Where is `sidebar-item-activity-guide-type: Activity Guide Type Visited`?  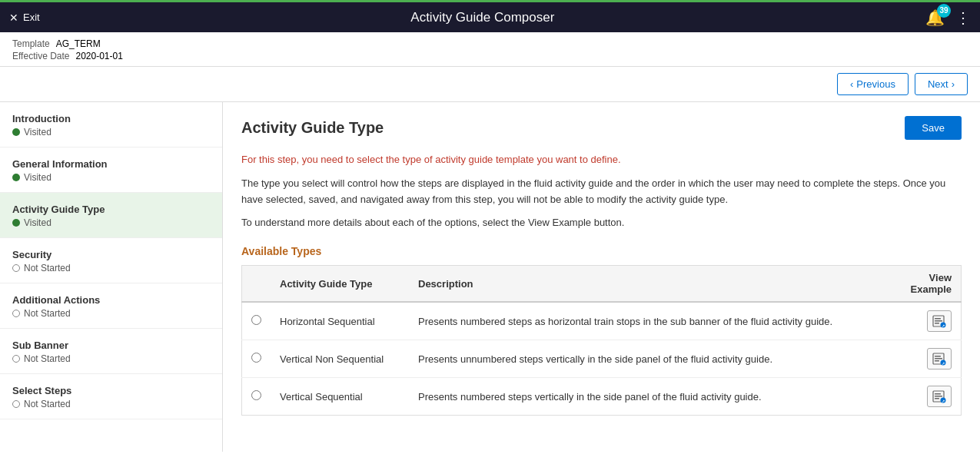 sidebar-item-activity-guide-type: Activity Guide Type Visited is located at coordinates (111, 215).